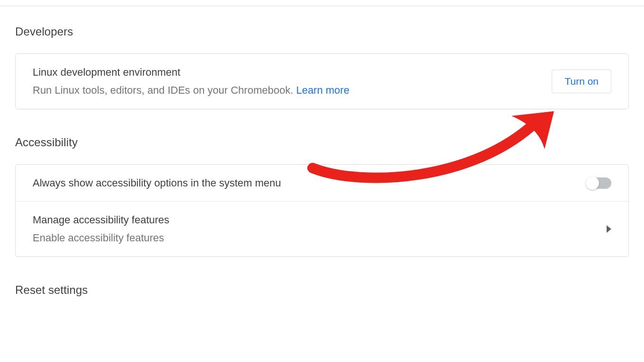 The image size is (644, 362). I want to click on manage-accessibility-row: Manage accessibility features Enable acc…, so click(322, 229).